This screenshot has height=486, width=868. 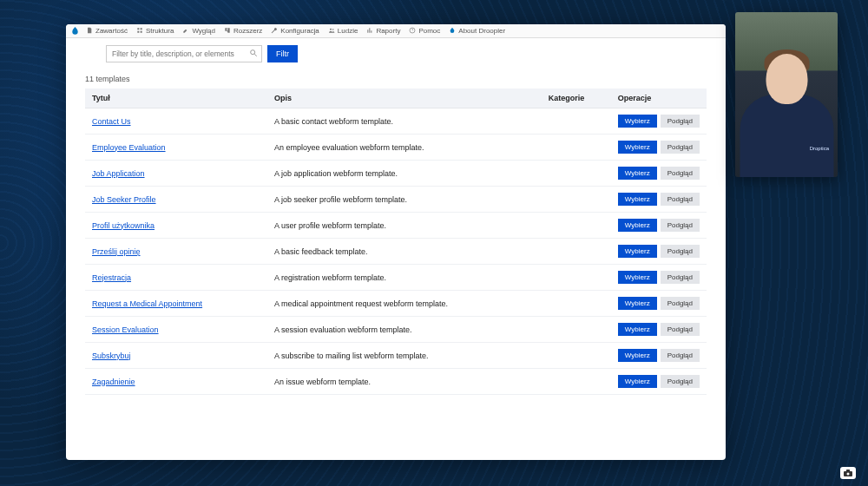 What do you see at coordinates (404, 200) in the screenshot?
I see `template-desc: A job seeker profile webform template.` at bounding box center [404, 200].